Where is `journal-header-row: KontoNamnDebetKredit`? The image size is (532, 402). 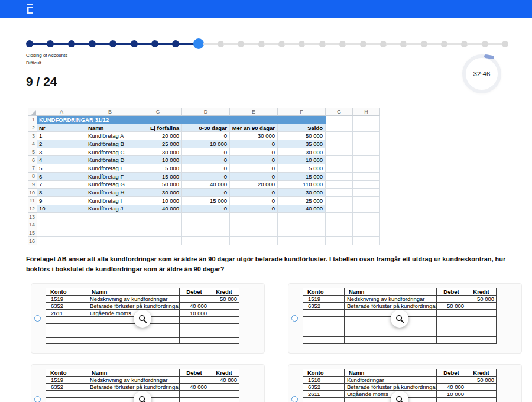
journal-header-row: KontoNamnDebetKredit is located at coordinates (143, 373).